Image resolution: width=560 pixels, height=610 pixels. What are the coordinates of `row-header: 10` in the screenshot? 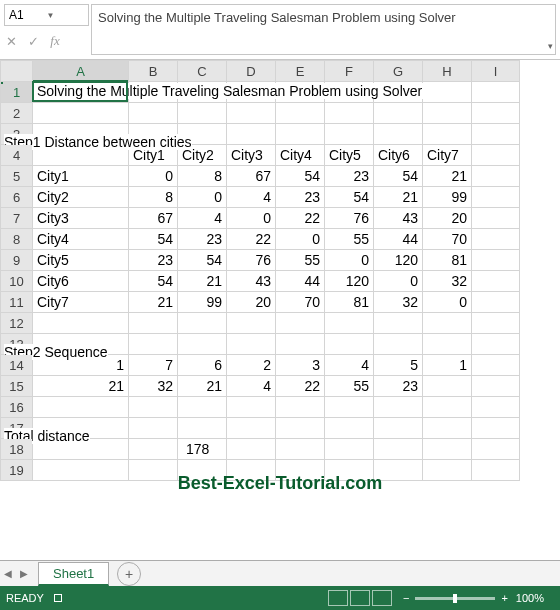 It's located at (17, 282).